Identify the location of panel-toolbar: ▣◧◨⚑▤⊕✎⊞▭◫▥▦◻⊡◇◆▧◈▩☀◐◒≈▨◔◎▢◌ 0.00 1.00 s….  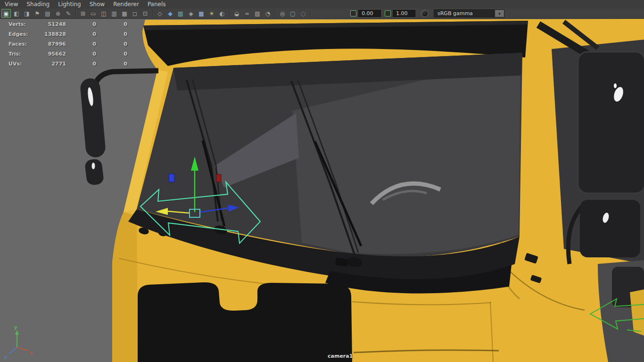
(322, 14).